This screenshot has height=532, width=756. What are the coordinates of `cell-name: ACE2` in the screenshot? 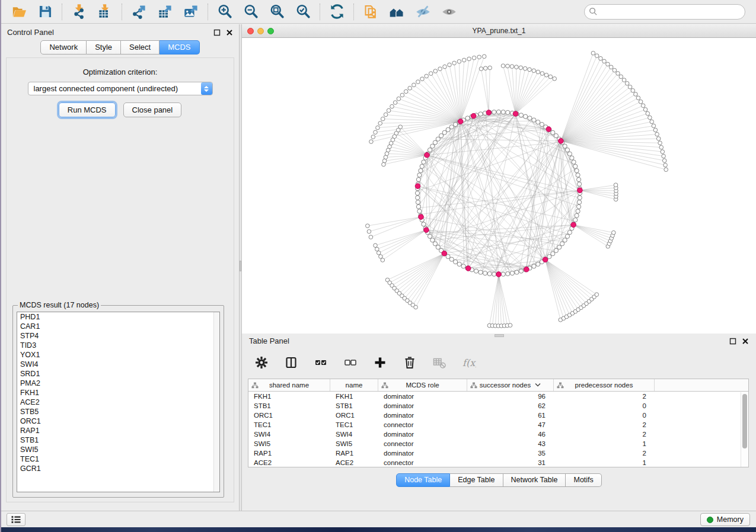 It's located at (355, 463).